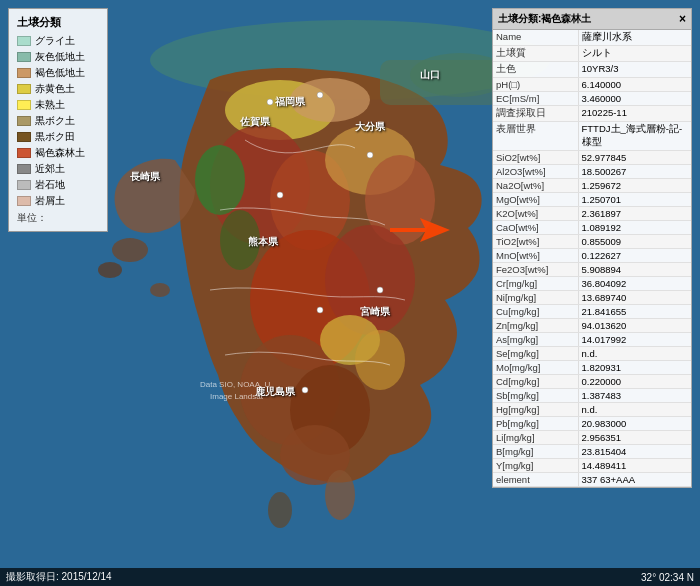 Image resolution: width=700 pixels, height=586 pixels. What do you see at coordinates (58, 121) in the screenshot?
I see `legend-item: 黒ボク土` at bounding box center [58, 121].